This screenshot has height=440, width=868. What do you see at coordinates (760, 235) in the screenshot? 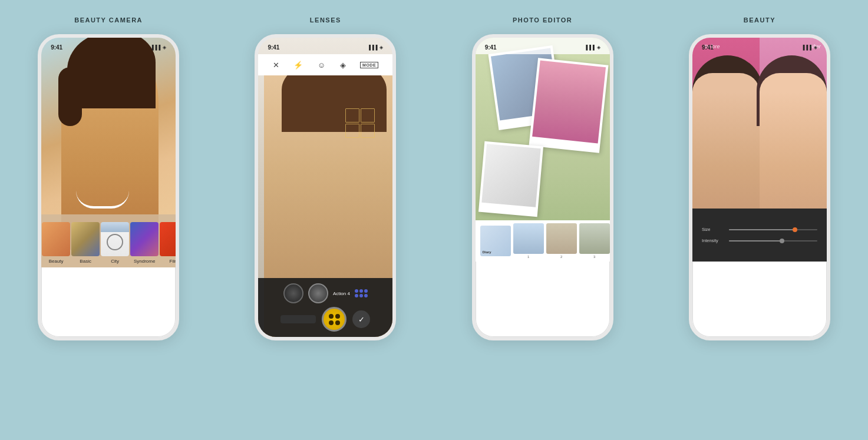
I see `beauty-controls: Size Intensity` at bounding box center [760, 235].